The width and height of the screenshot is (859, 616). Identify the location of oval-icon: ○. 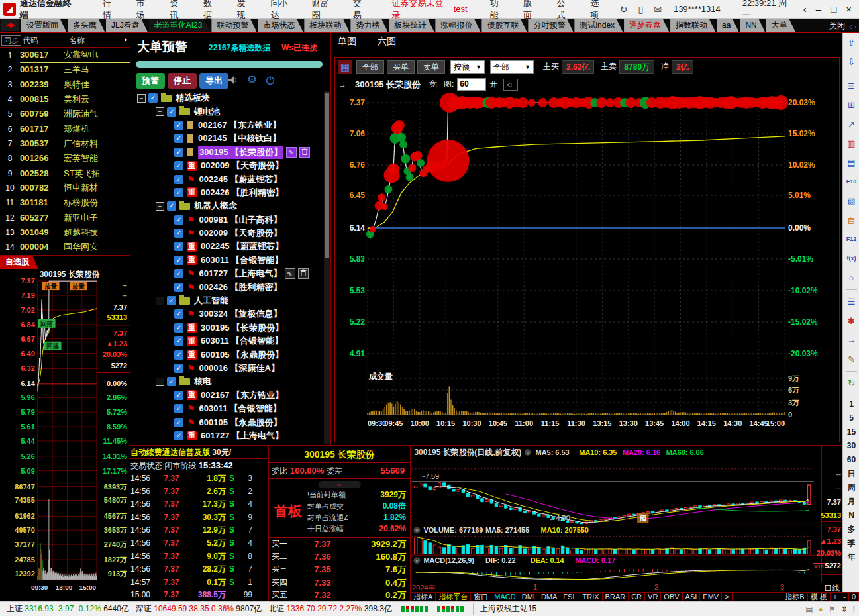
(851, 278).